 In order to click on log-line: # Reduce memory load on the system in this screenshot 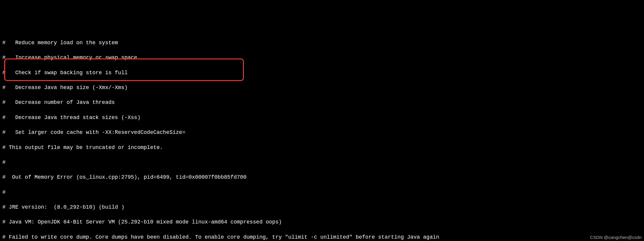, I will do `click(322, 43)`.